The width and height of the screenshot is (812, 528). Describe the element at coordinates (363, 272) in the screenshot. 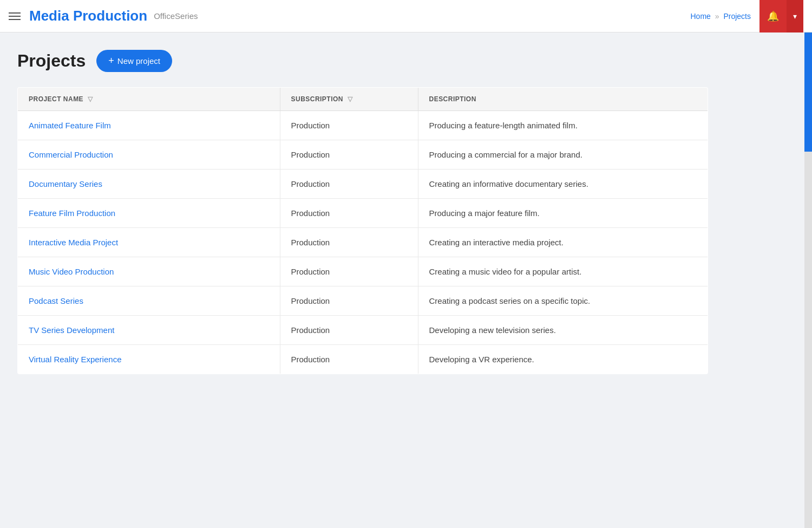

I see `table-row: Music Video ProductionProductionCreating…` at that location.